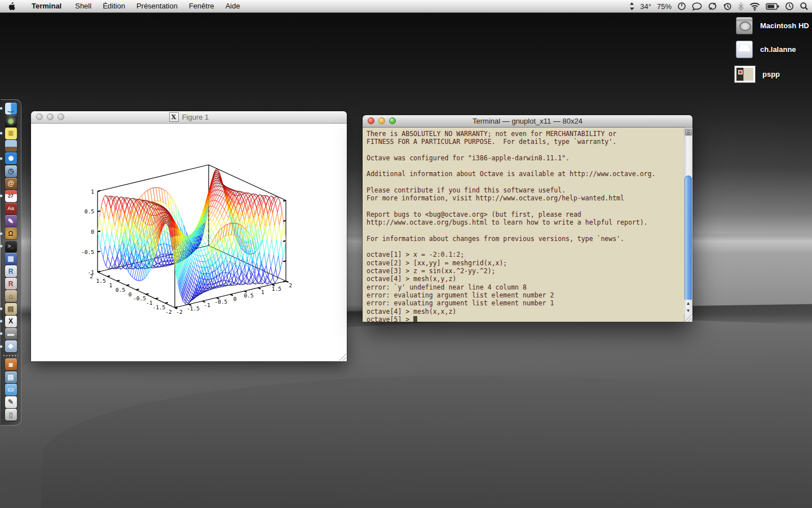 The height and width of the screenshot is (508, 812). What do you see at coordinates (719, 6) in the screenshot?
I see `menu-status-area: 34° 75%` at bounding box center [719, 6].